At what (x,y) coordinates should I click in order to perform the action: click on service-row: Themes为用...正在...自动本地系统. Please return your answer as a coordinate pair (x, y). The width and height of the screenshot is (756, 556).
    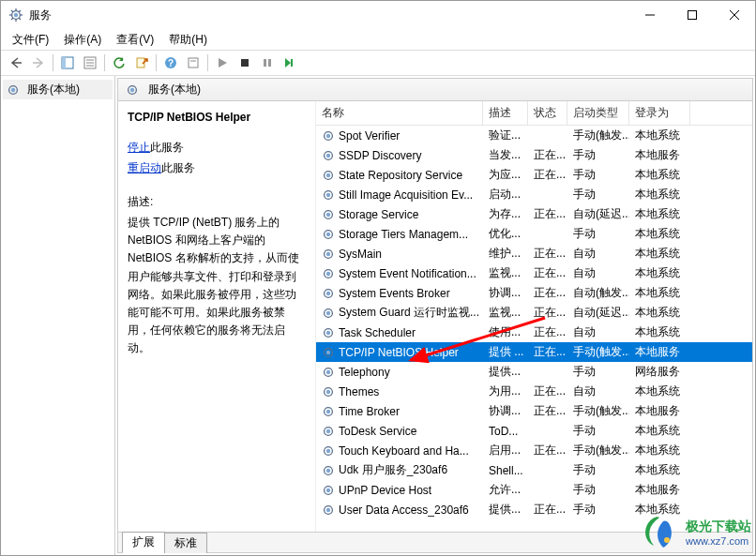
    Looking at the image, I should click on (535, 392).